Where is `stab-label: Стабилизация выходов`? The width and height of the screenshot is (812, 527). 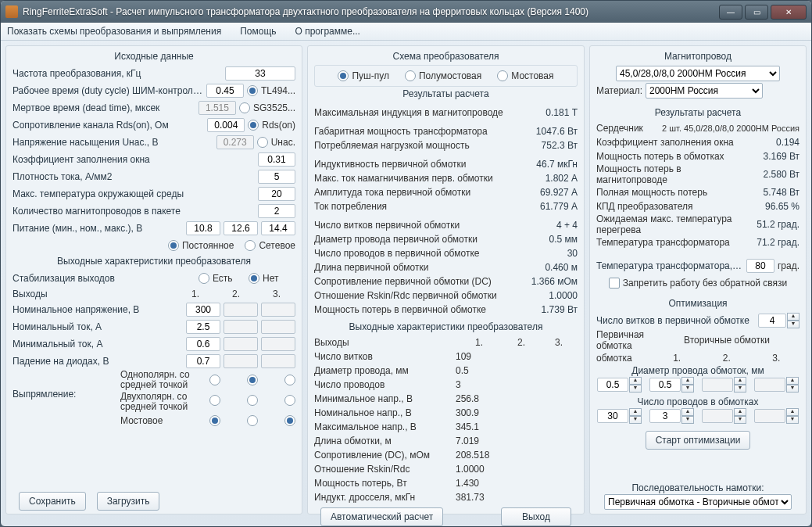
stab-label: Стабилизация выходов is located at coordinates (104, 278).